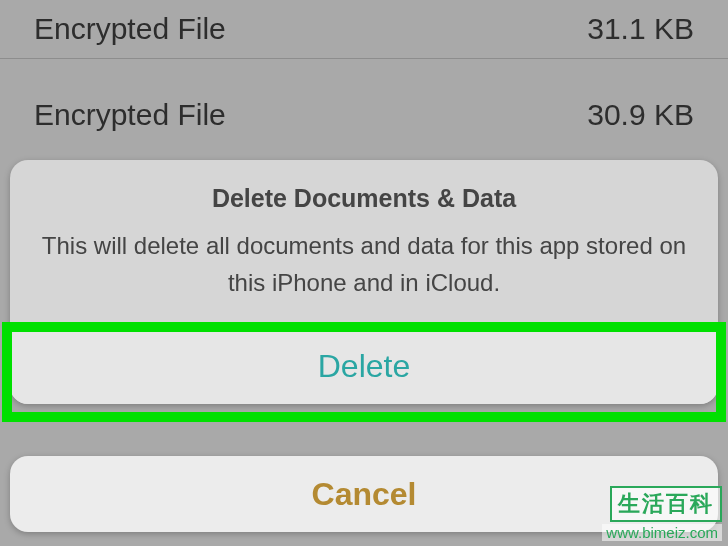 Image resolution: width=728 pixels, height=546 pixels. I want to click on file-size: 30.9 KB, so click(640, 115).